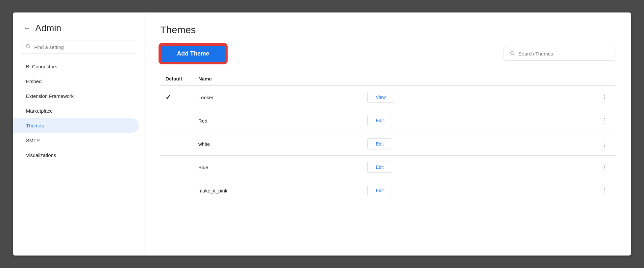 The image size is (644, 268). What do you see at coordinates (388, 144) in the screenshot?
I see `table-row: white Edit ⋮` at bounding box center [388, 144].